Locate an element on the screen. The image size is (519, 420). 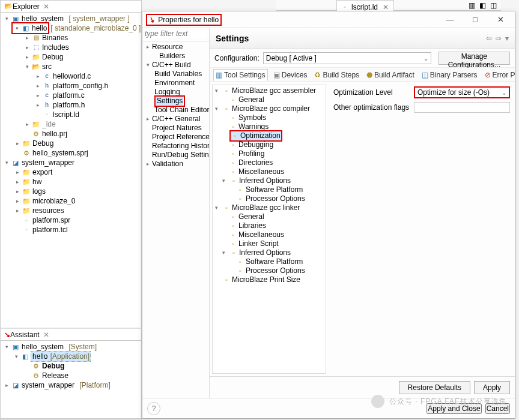
tree-row: Debug is located at coordinates (72, 366).